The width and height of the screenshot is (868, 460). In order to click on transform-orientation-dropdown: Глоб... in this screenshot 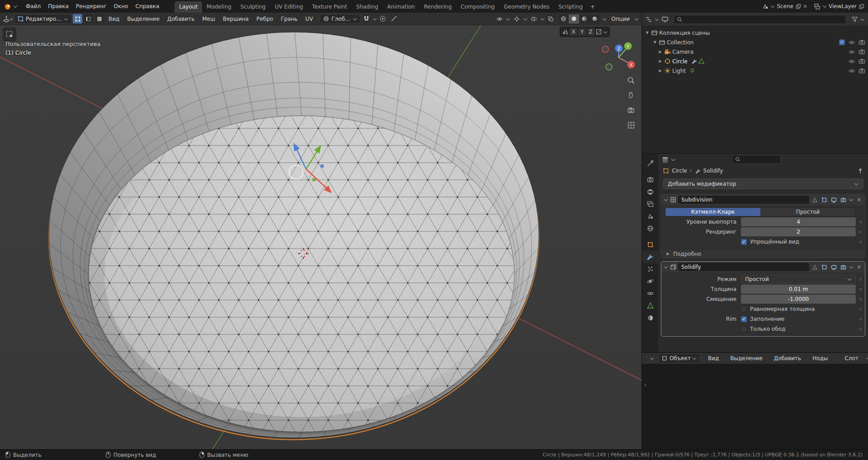, I will do `click(340, 19)`.